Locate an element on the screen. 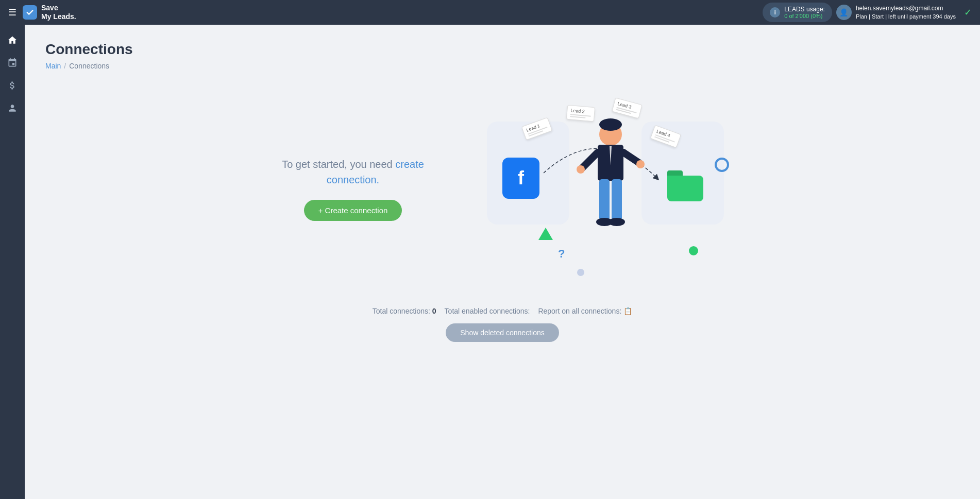  green-folder is located at coordinates (685, 186).